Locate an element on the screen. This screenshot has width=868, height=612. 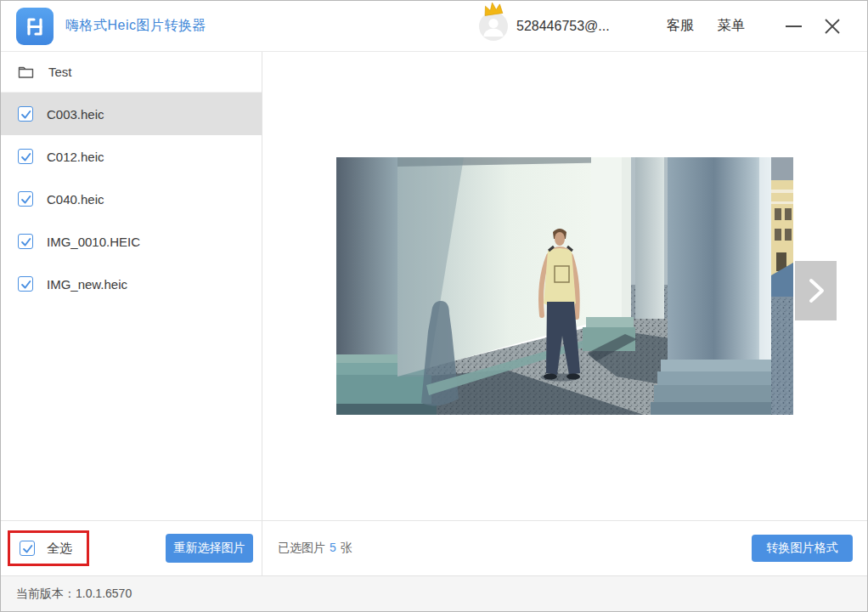
folder-row: Test is located at coordinates (131, 72).